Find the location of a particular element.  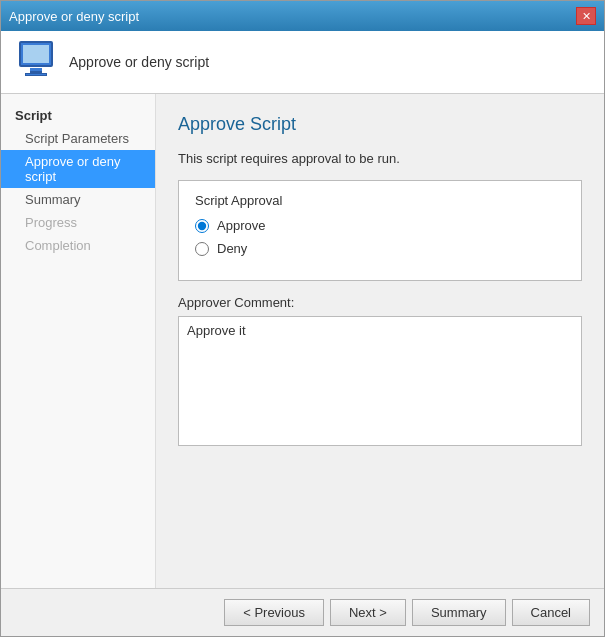

previous-button: < Previous is located at coordinates (274, 612).